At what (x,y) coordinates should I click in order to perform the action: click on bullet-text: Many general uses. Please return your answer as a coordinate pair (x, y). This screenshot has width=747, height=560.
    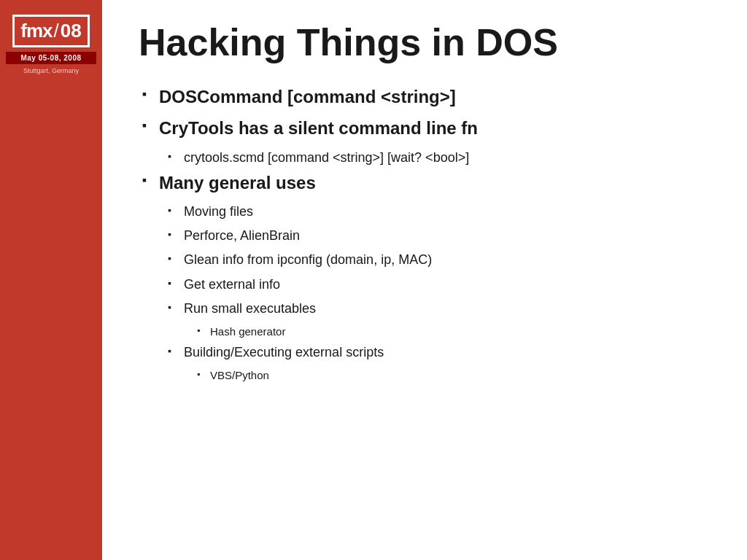
    Looking at the image, I should click on (238, 182).